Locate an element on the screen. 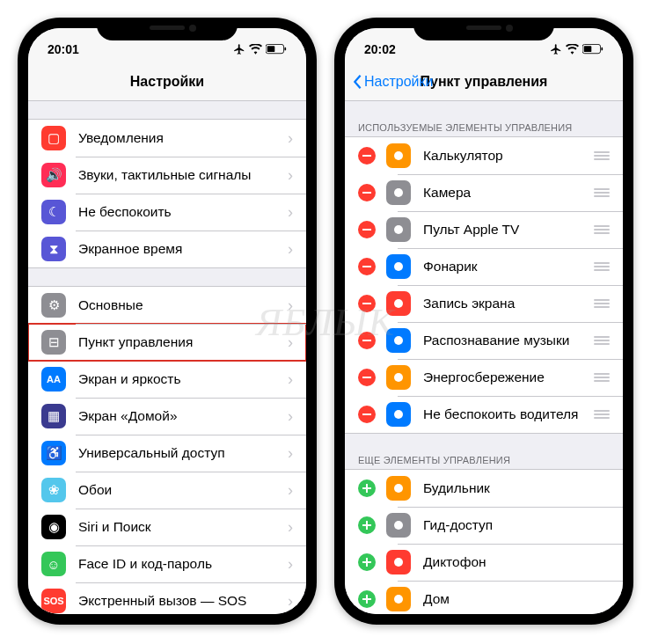 Image resolution: width=651 pixels, height=644 pixels. control-row: Камера is located at coordinates (484, 193).